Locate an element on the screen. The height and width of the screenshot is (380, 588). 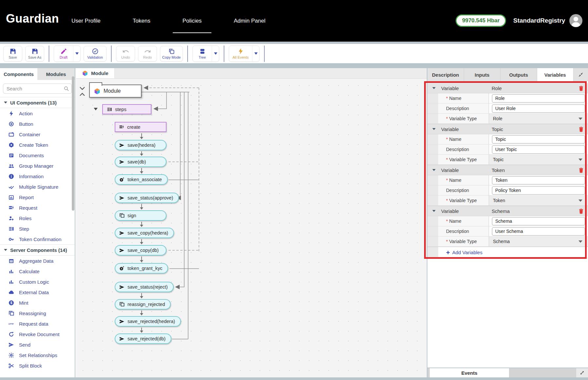
sidebar-item-button: Button is located at coordinates (37, 124).